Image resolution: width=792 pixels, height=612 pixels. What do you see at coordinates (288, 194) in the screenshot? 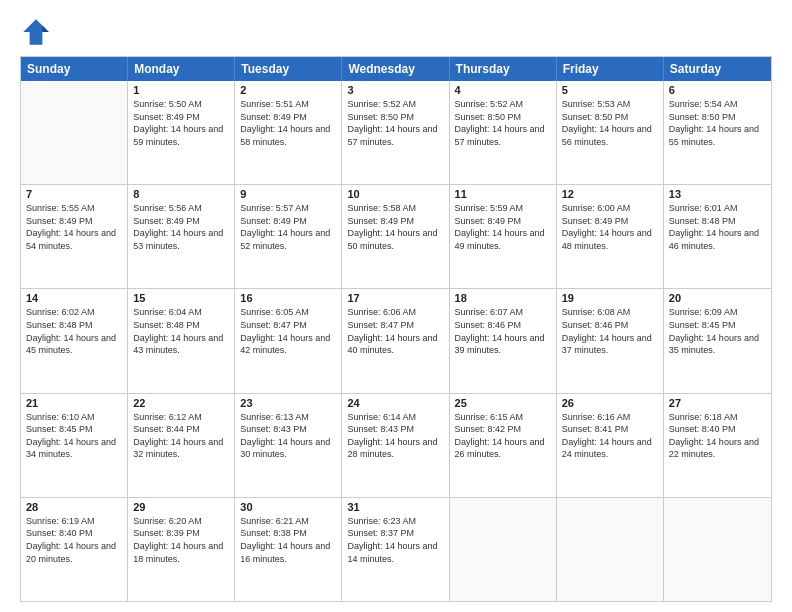
I see `day-number: 9` at bounding box center [288, 194].